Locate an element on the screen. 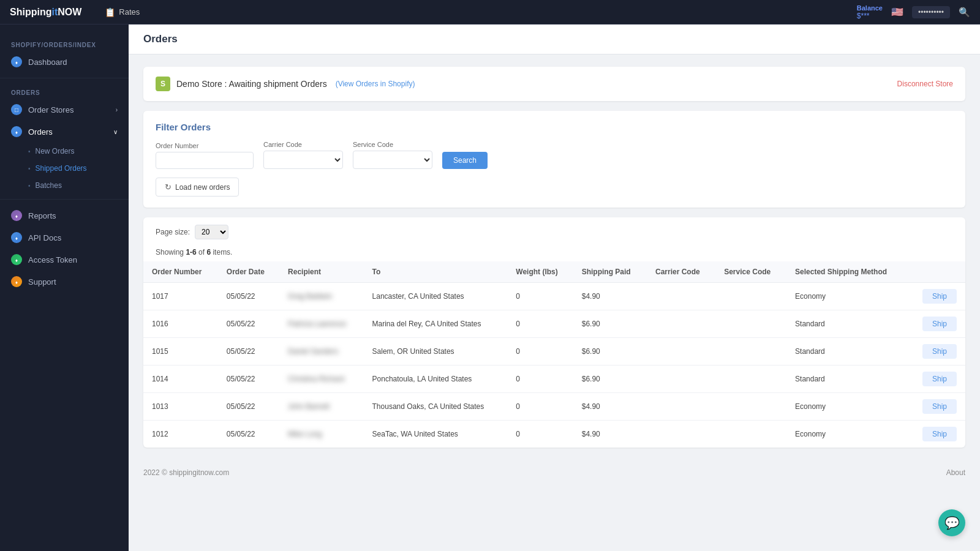 The width and height of the screenshot is (980, 551). col-recipient: Recipient is located at coordinates (321, 272).